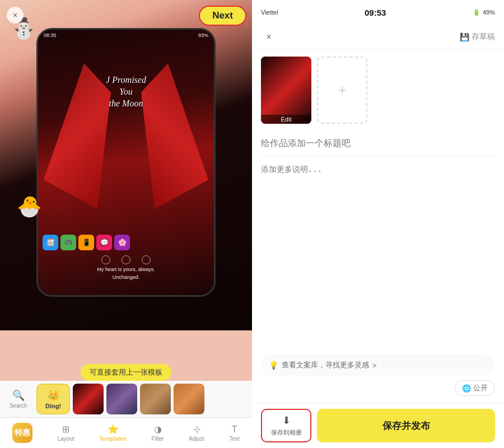  What do you see at coordinates (286, 119) in the screenshot?
I see `edit-label: Edit` at bounding box center [286, 119].